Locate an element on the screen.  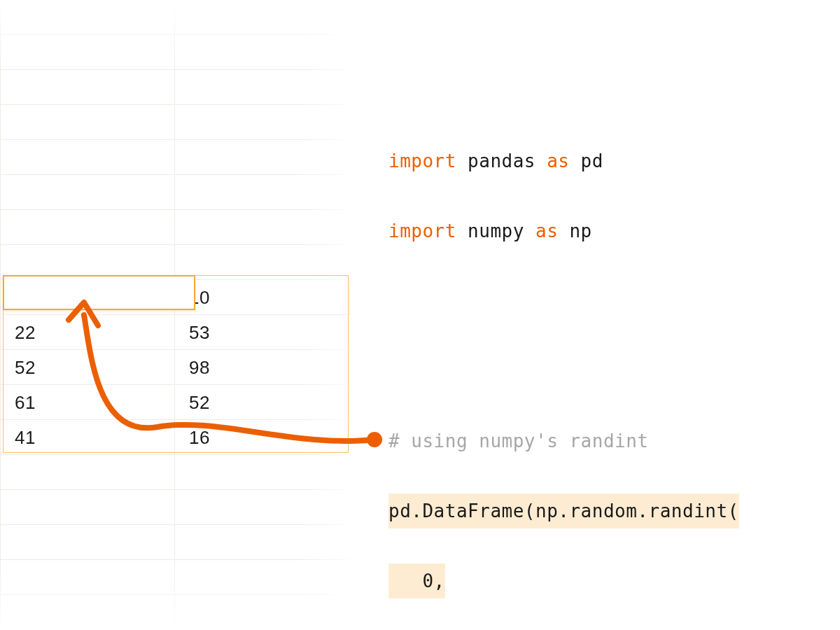
code-line: import numpy as np is located at coordinates (564, 231).